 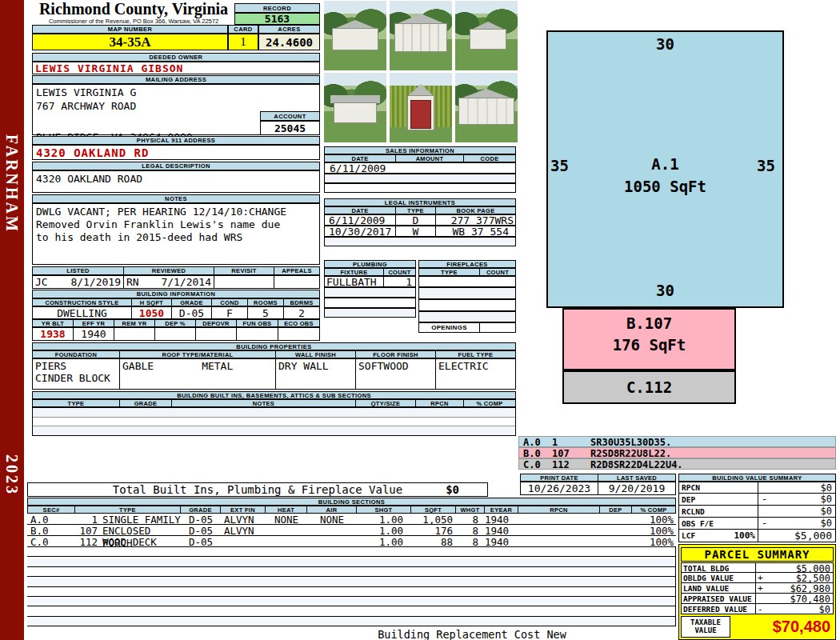 What do you see at coordinates (332, 518) in the screenshot?
I see `bs-a-air: NONE` at bounding box center [332, 518].